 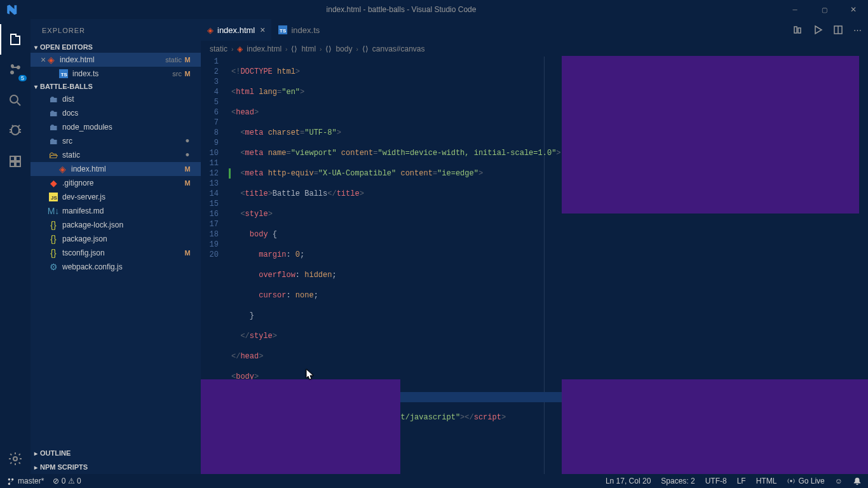 I want to click on tree-file: ◈index.htmlM, so click(x=116, y=169).